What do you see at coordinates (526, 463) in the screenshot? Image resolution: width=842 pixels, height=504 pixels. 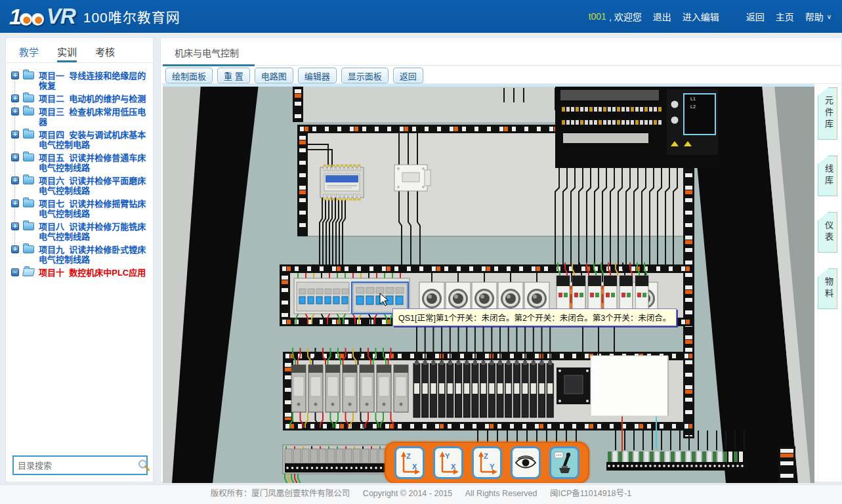 I see `eye-icon` at bounding box center [526, 463].